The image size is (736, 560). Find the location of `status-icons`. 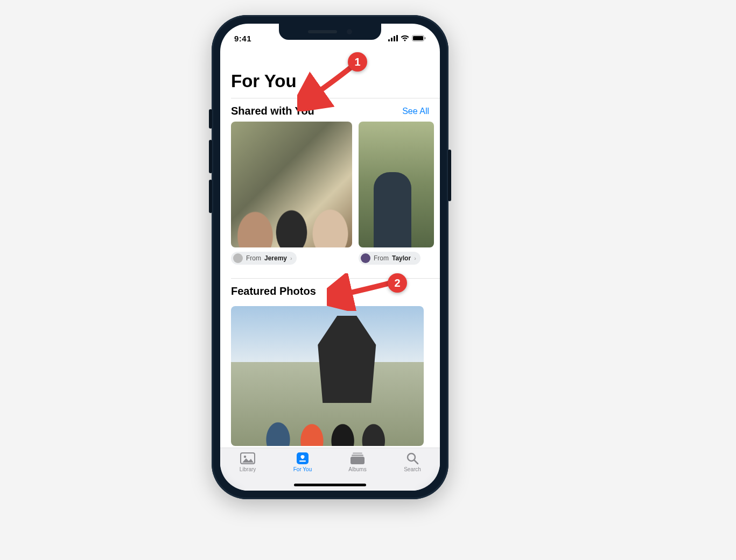

status-icons is located at coordinates (407, 38).